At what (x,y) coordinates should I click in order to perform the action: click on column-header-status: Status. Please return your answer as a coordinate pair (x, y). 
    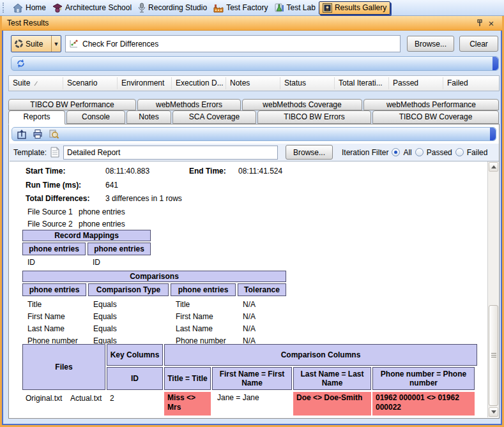
    Looking at the image, I should click on (308, 83).